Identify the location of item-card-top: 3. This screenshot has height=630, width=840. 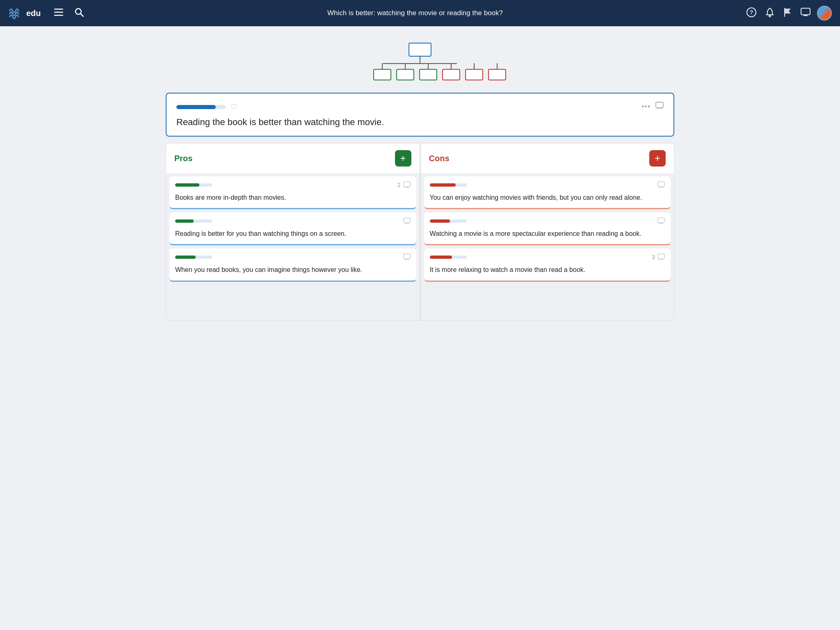
(548, 257).